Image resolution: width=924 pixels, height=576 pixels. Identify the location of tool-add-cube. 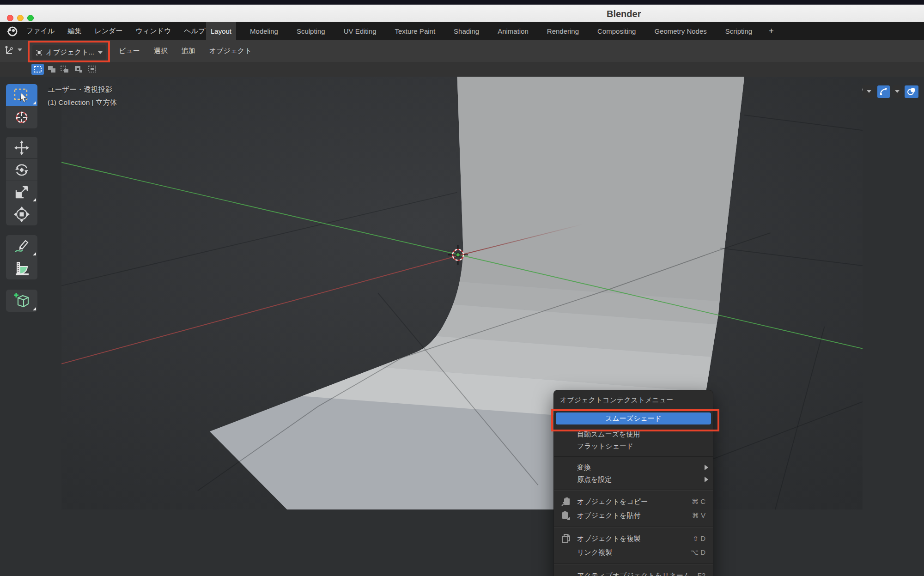
(22, 301).